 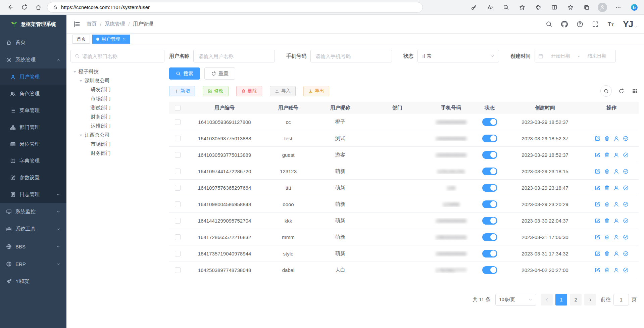 What do you see at coordinates (33, 77) in the screenshot?
I see `sidebar-item-user: 用户管理` at bounding box center [33, 77].